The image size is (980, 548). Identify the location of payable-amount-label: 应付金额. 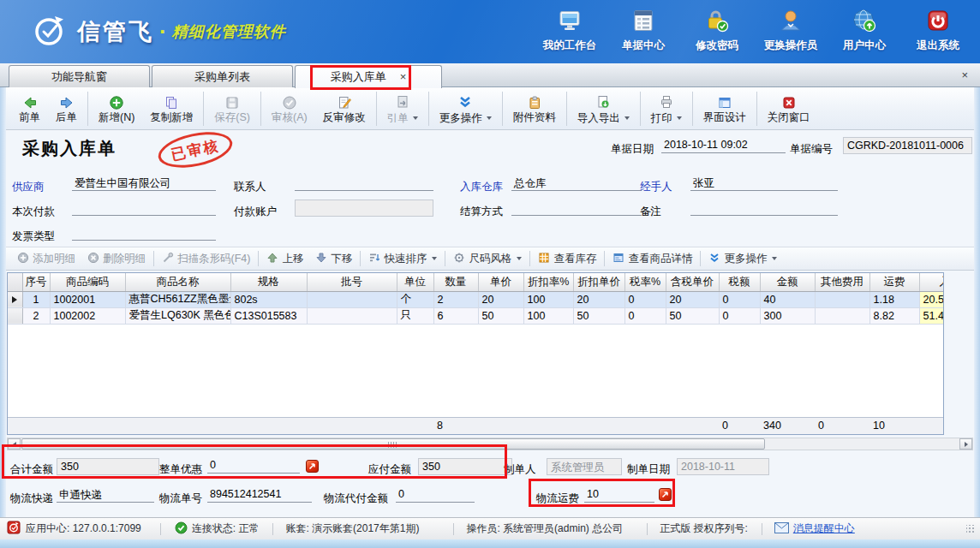
(390, 469).